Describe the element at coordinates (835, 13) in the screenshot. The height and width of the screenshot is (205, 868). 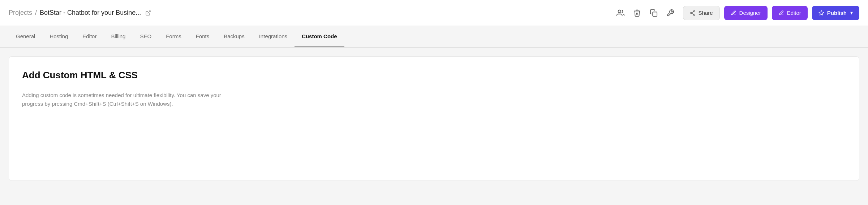
I see `publish-button: Publish ▾` at that location.